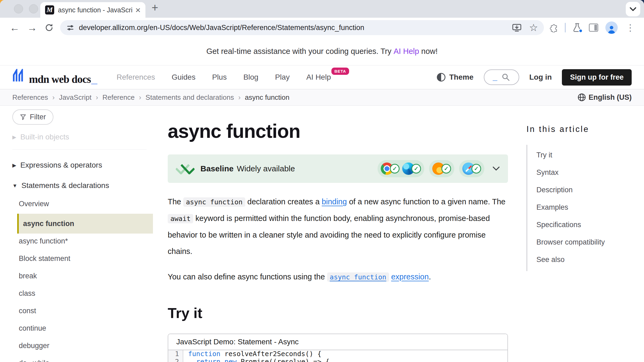  Describe the element at coordinates (322, 77) in the screenshot. I see `site-header: mdn web docs _ References Guides Plus Bl…` at that location.